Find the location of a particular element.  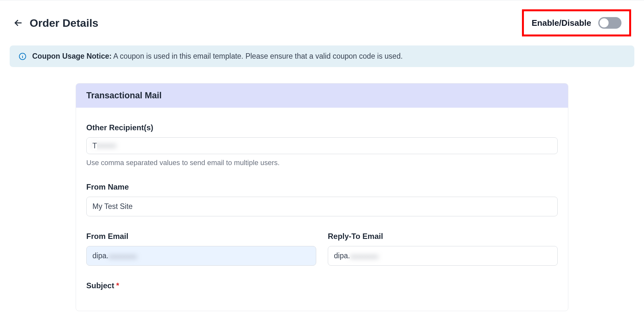

from-name-field: From Name is located at coordinates (322, 199).